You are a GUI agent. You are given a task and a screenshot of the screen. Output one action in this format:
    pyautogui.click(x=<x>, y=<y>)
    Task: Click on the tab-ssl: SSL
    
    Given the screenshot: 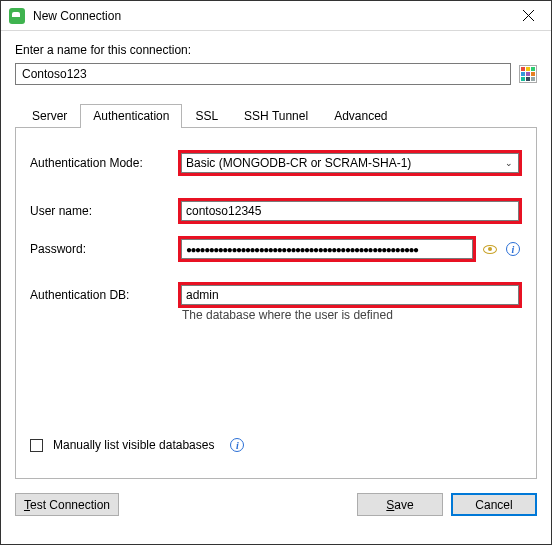 What is the action you would take?
    pyautogui.click(x=206, y=116)
    